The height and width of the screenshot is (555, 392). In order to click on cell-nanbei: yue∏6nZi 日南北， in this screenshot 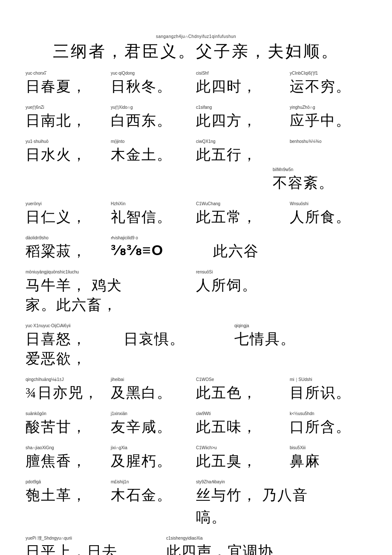, I will do `click(68, 118)`.